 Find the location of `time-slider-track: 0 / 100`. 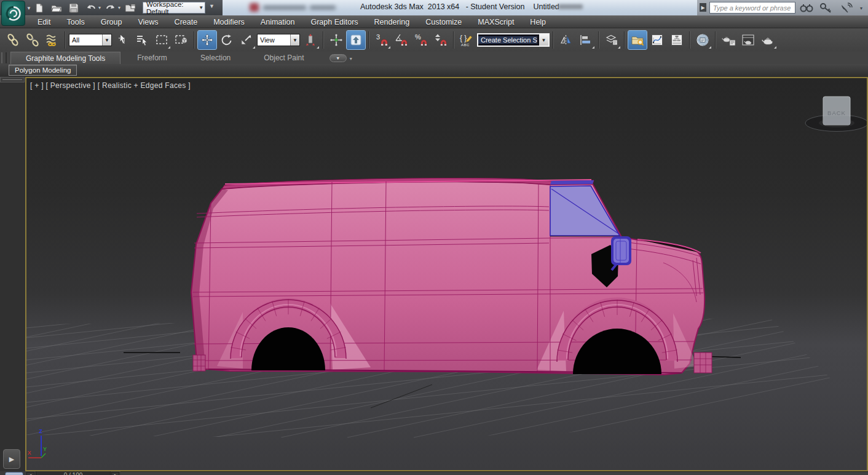

time-slider-track: 0 / 100 is located at coordinates (73, 473).